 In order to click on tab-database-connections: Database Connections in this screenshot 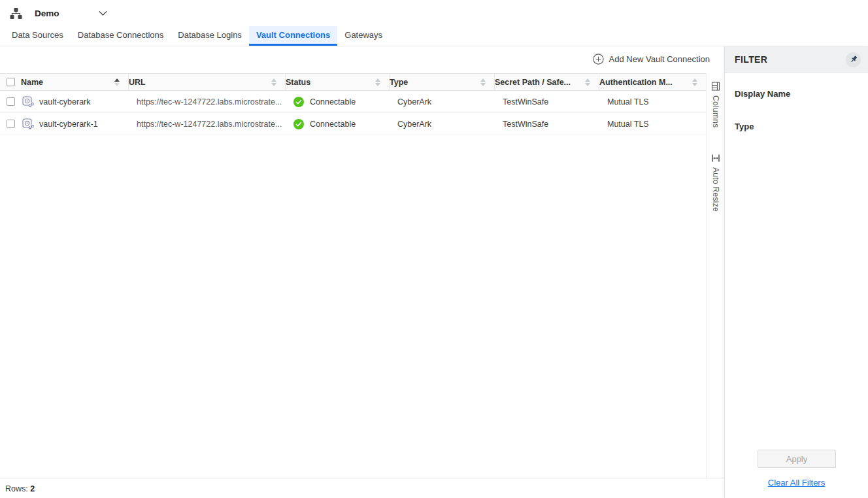, I will do `click(121, 36)`.